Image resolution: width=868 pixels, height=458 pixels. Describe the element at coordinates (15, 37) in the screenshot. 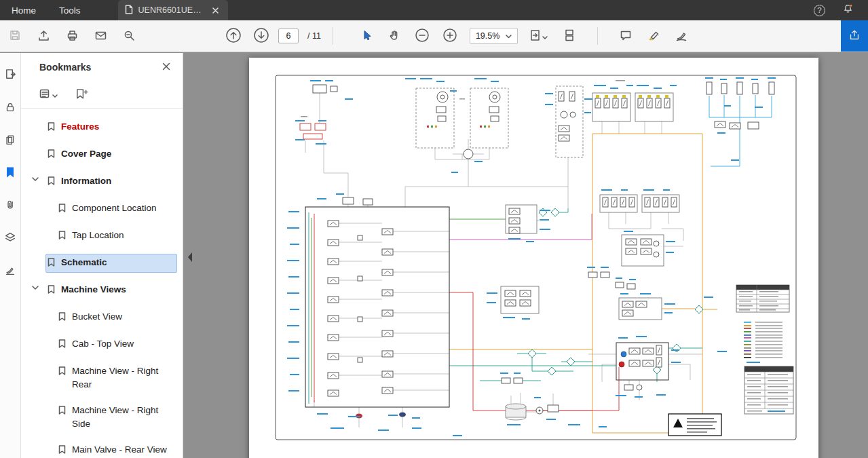

I see `save-icon` at that location.